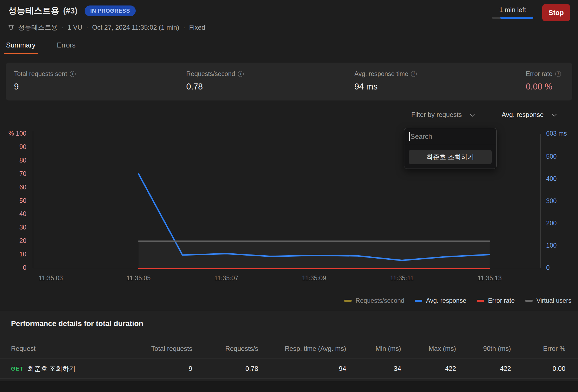  I want to click on y-axis-right-tick: 400, so click(551, 179).